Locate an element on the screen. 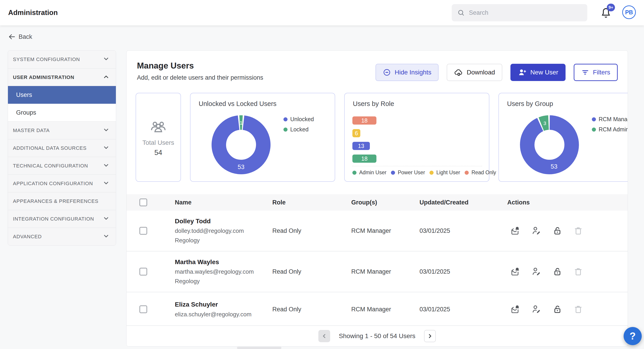  filters-button: Filters is located at coordinates (596, 73).